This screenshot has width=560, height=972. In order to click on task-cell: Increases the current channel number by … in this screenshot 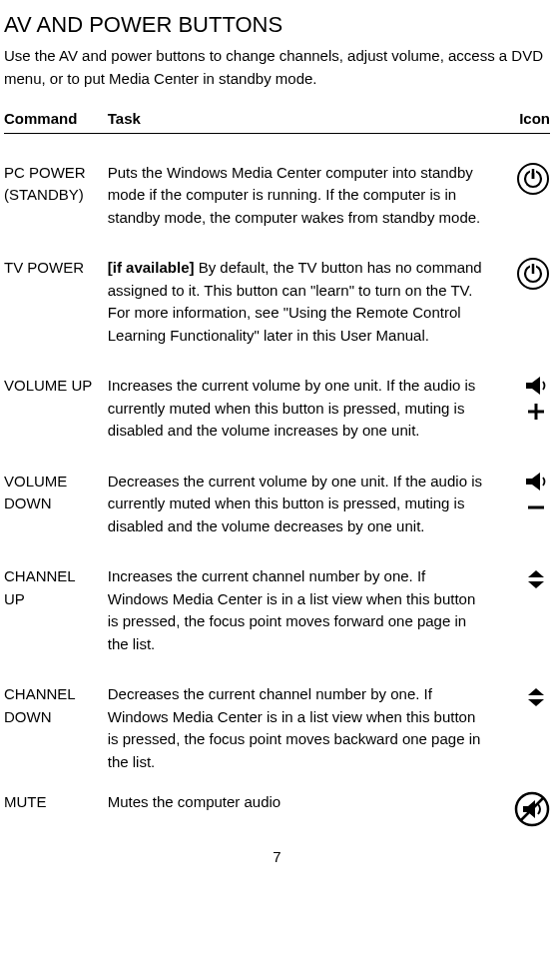, I will do `click(301, 596)`.